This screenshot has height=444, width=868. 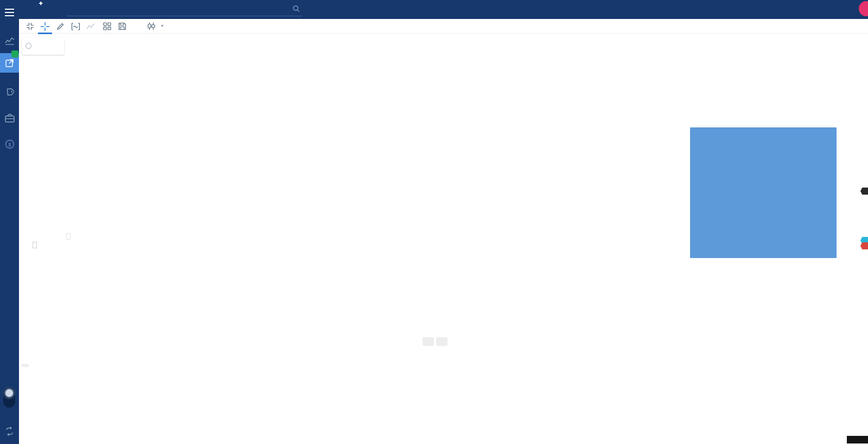 I want to click on save-chart-button, so click(x=122, y=26).